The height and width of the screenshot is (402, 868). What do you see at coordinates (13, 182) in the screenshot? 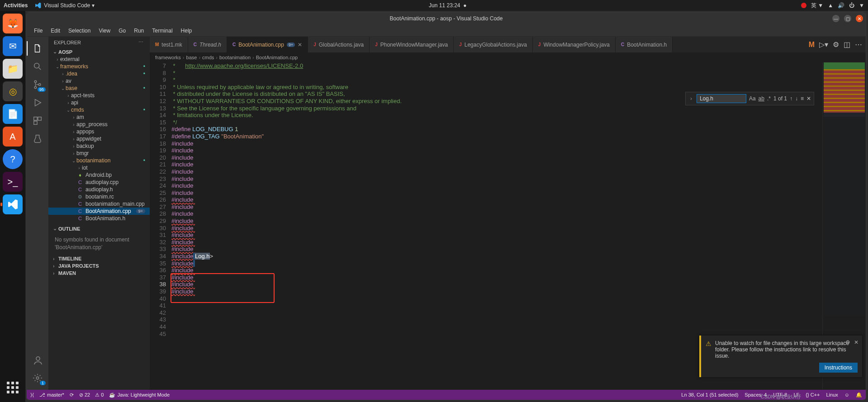
I see `terminal-icon: >_` at bounding box center [13, 182].